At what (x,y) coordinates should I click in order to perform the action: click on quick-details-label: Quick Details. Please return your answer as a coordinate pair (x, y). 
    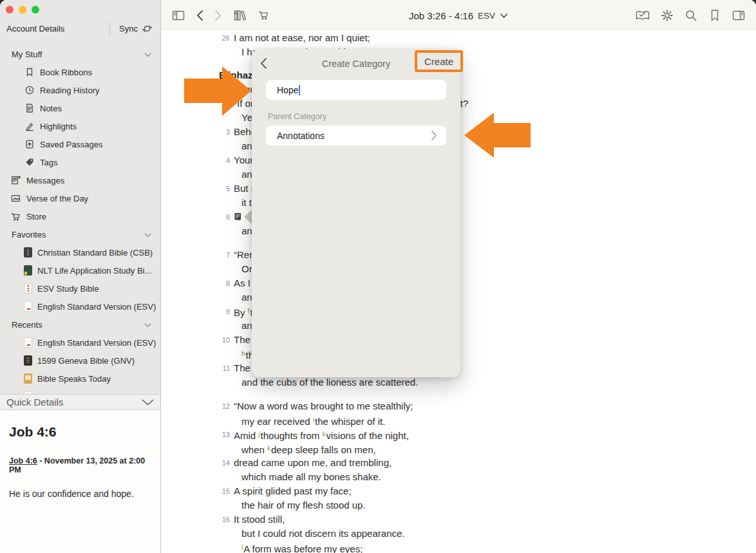
    Looking at the image, I should click on (74, 402).